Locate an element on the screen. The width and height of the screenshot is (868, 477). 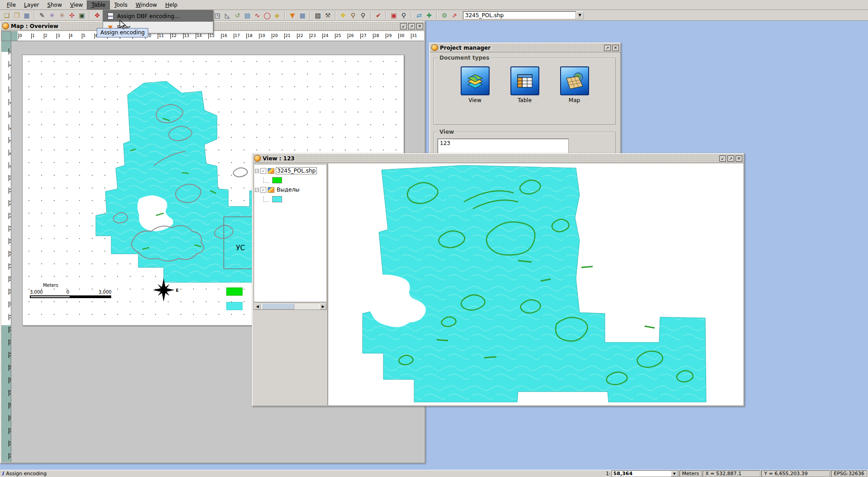
menu-layer: Layer is located at coordinates (32, 5).